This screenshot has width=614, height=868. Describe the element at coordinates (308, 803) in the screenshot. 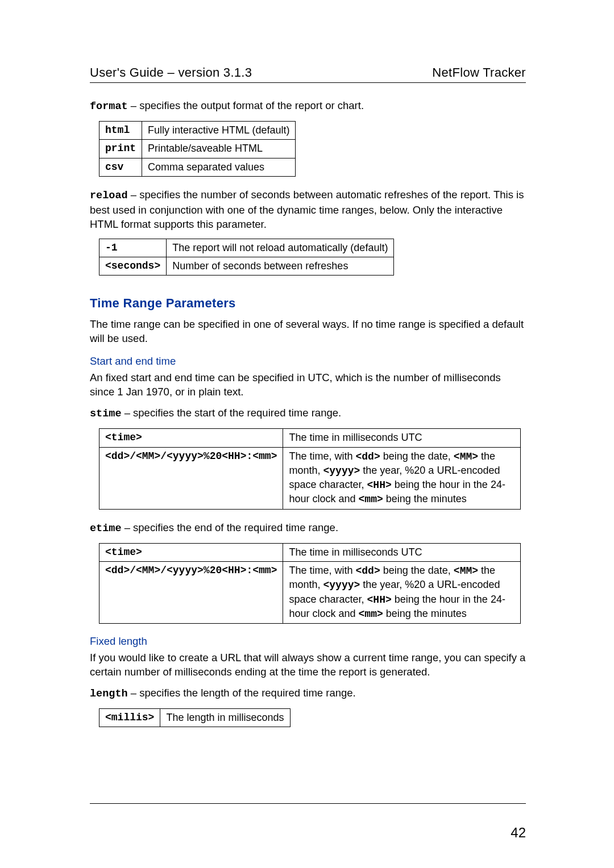

I see `footer-rule` at that location.